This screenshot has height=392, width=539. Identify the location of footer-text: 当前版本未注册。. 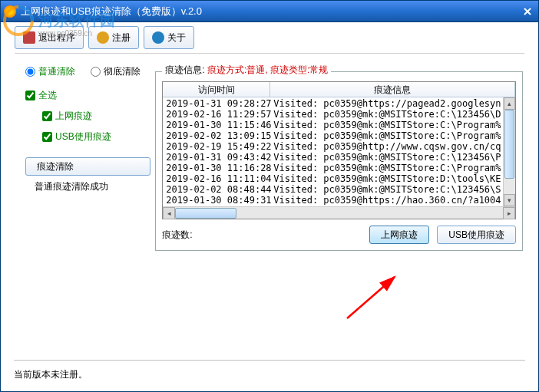
(270, 374).